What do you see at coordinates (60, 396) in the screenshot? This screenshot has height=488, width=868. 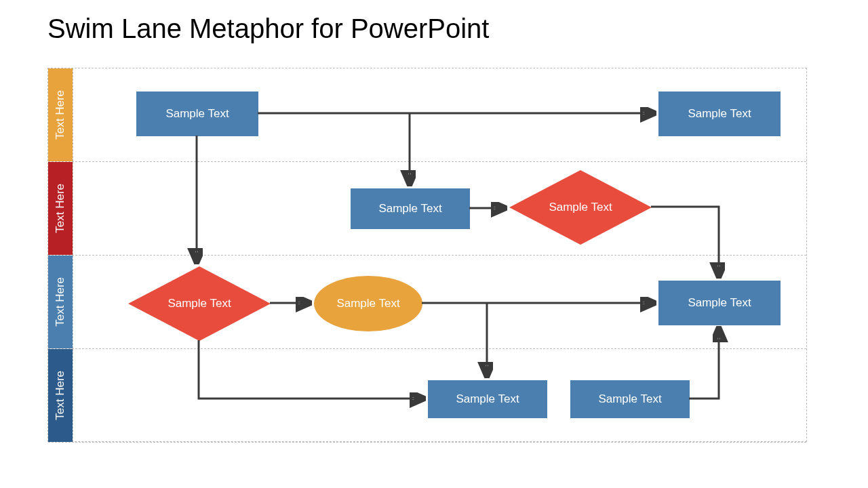 I see `lane-label-4: Text Here` at bounding box center [60, 396].